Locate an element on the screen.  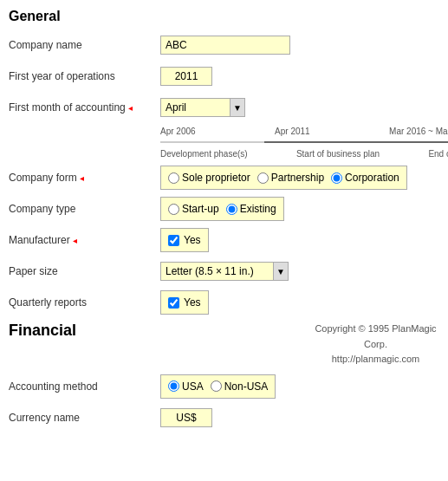
manufacturer-checkbox is located at coordinates (173, 241).